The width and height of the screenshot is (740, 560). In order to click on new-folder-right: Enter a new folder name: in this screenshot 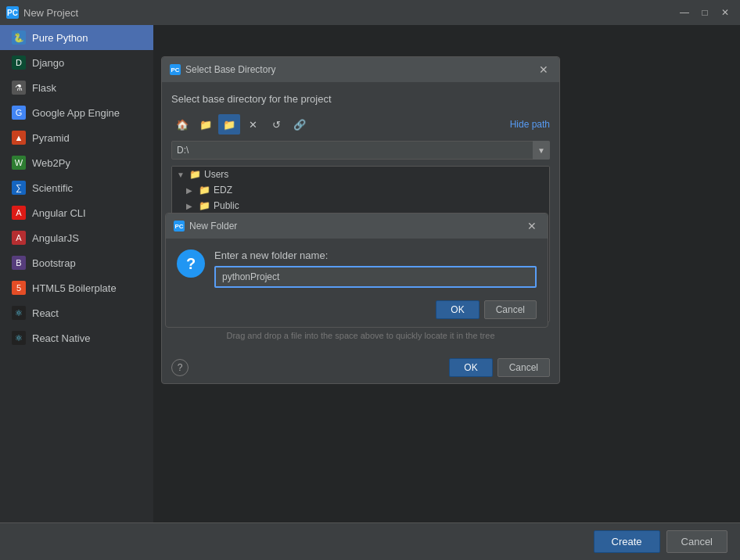, I will do `click(375, 269)`.